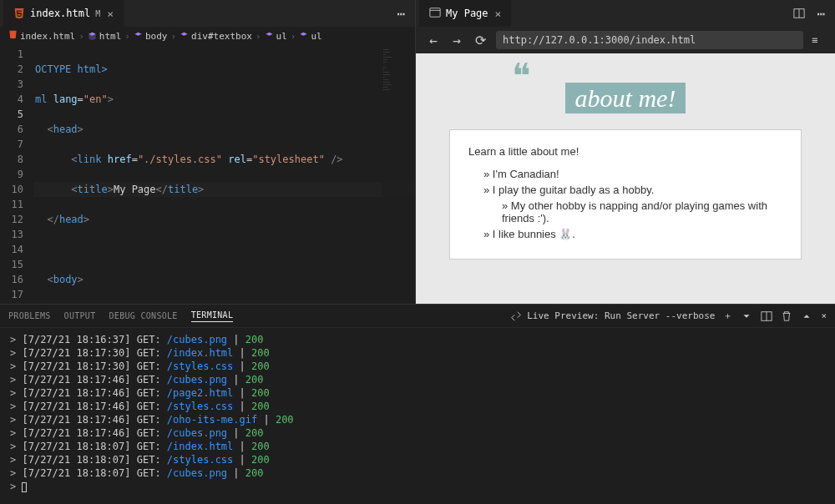 Image resolution: width=835 pixels, height=504 pixels. I want to click on preview-tab: My Page ×, so click(465, 13).